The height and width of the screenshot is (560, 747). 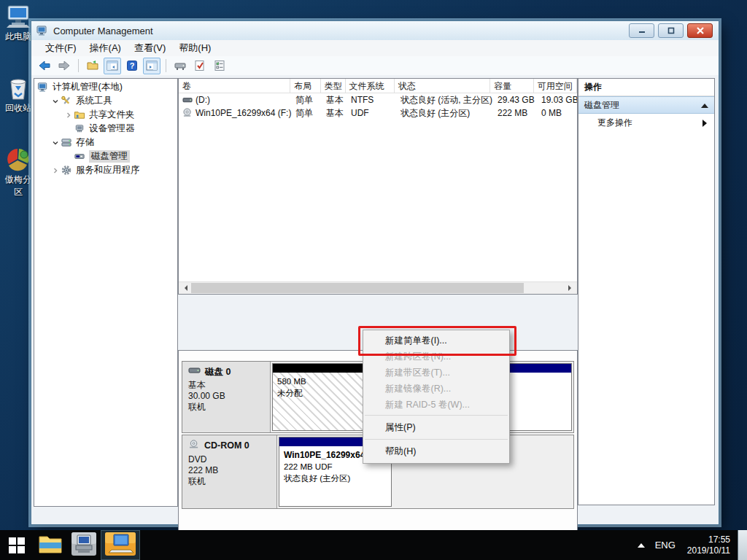 What do you see at coordinates (743, 545) in the screenshot?
I see `show-desktop-button` at bounding box center [743, 545].